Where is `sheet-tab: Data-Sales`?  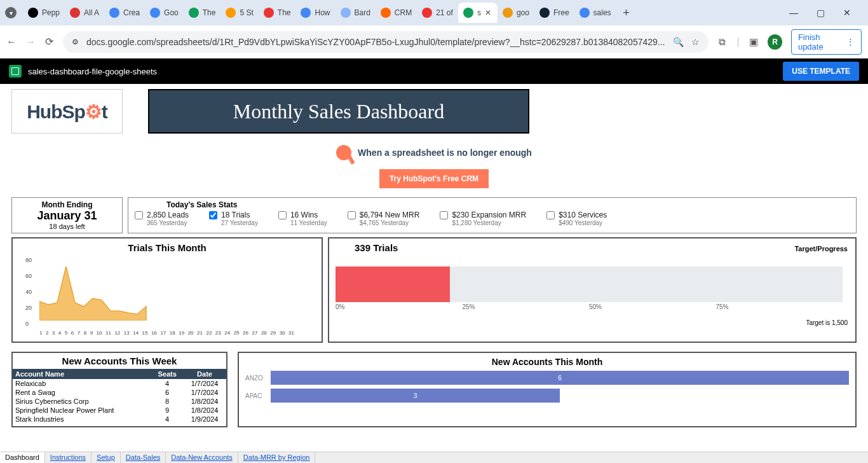 sheet-tab: Data-Sales is located at coordinates (144, 458).